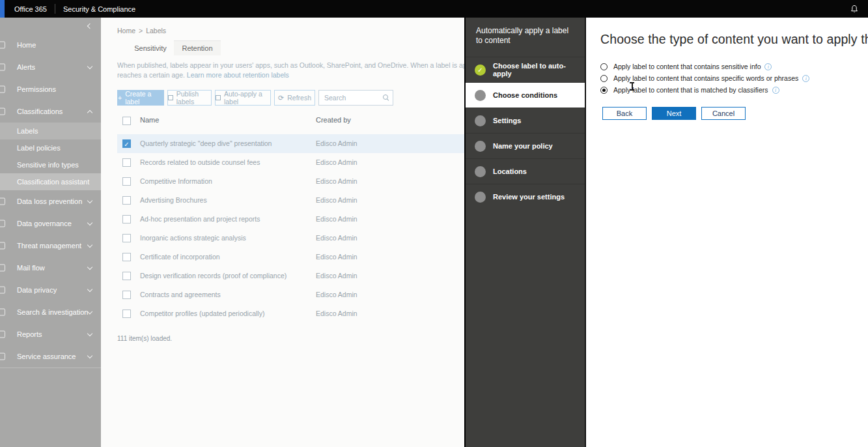 Image resolution: width=868 pixels, height=447 pixels. Describe the element at coordinates (3, 335) in the screenshot. I see `reports-icon` at that location.